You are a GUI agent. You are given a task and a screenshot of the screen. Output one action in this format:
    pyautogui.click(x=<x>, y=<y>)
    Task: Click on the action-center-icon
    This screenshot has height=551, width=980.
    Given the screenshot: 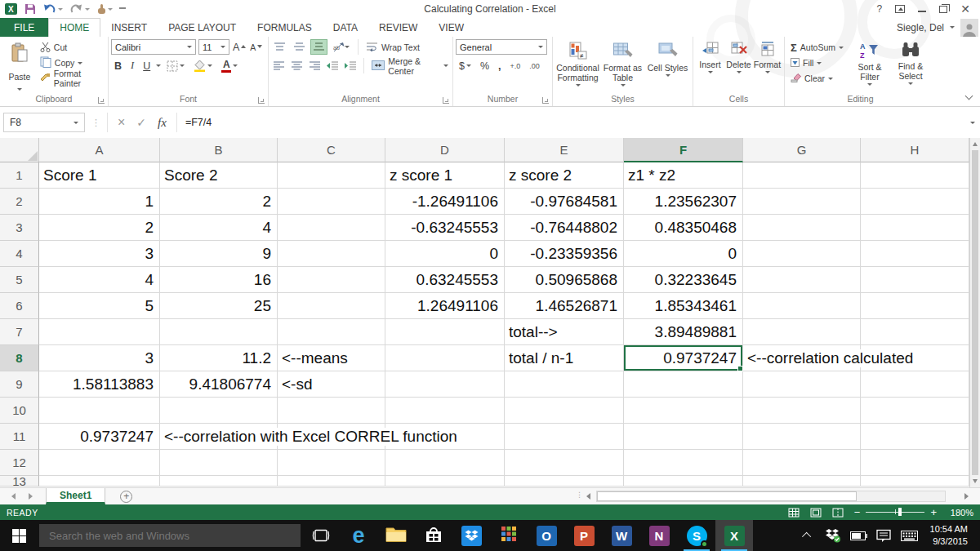 What is the action you would take?
    pyautogui.click(x=884, y=535)
    